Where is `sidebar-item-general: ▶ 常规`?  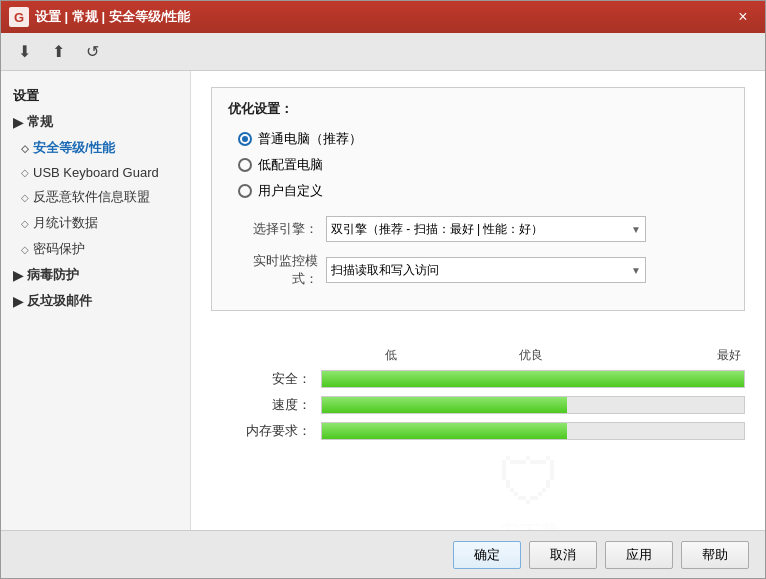
sidebar-item-general: ▶ 常规 is located at coordinates (96, 122).